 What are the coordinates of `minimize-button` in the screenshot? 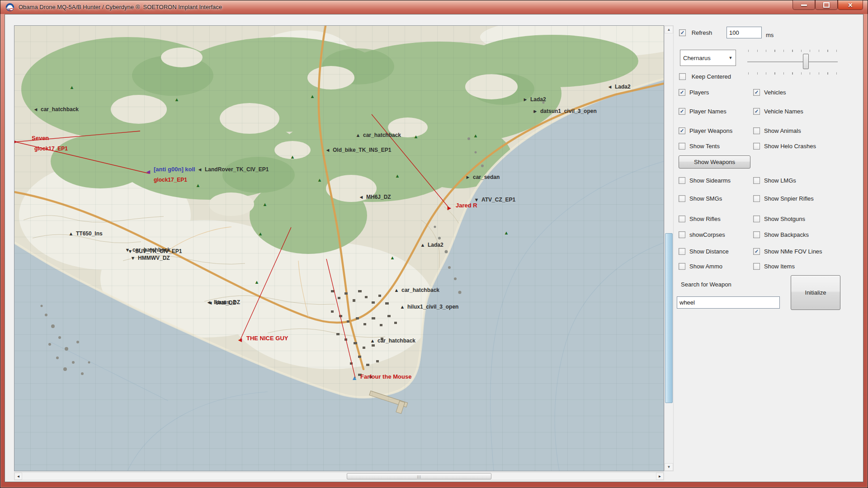 It's located at (804, 5).